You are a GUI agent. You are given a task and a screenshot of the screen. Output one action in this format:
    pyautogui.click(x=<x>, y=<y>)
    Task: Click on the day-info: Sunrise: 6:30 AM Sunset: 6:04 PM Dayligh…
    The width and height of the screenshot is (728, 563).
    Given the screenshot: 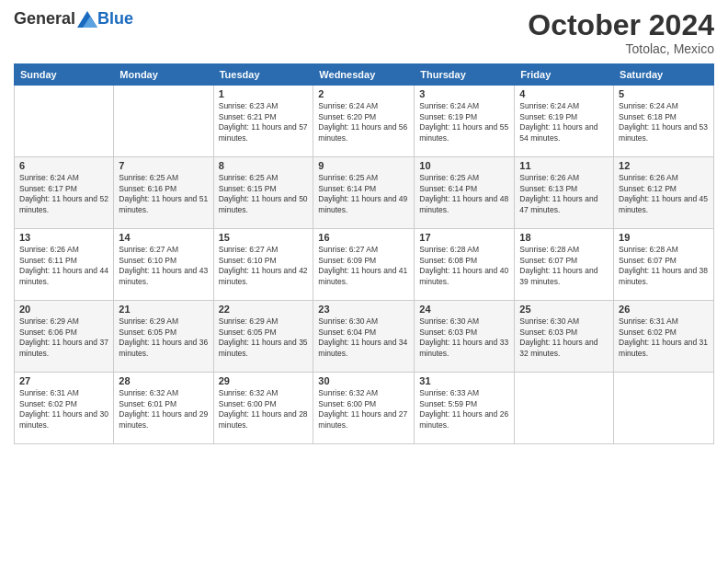 What is the action you would take?
    pyautogui.click(x=364, y=338)
    